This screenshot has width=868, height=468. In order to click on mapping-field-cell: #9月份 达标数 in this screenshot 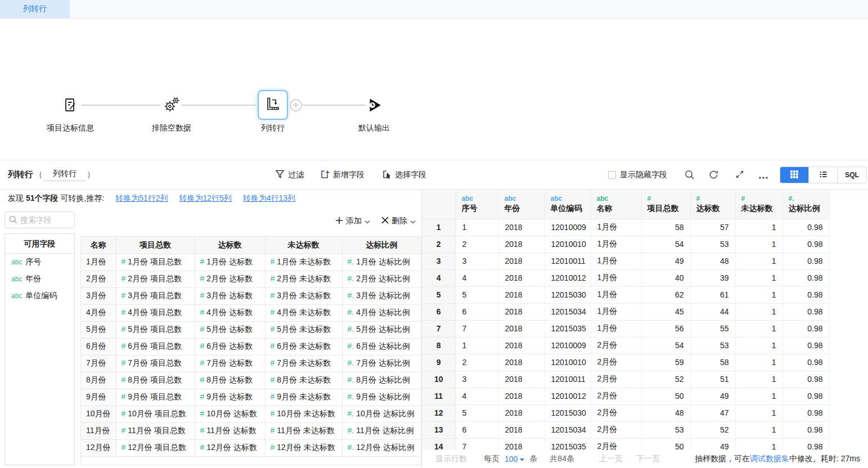, I will do `click(230, 397)`.